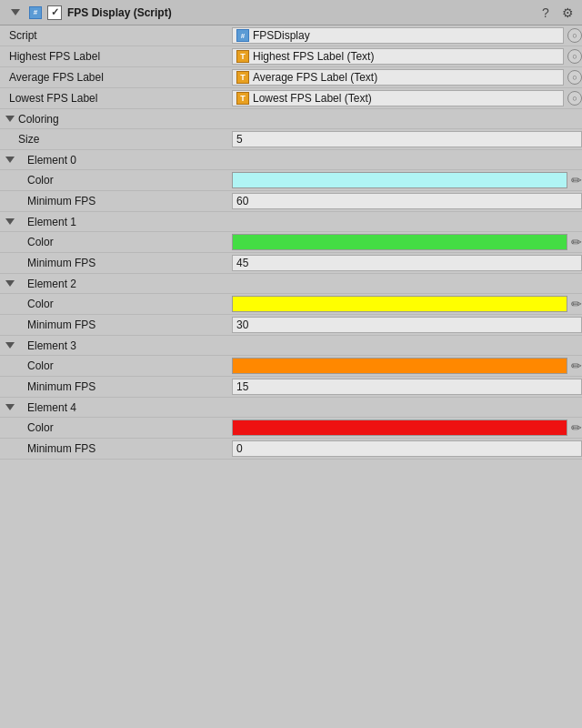 Image resolution: width=582 pixels, height=728 pixels. I want to click on highest-fps-value-container: T Highest FPS Label (Text) ○, so click(407, 56).